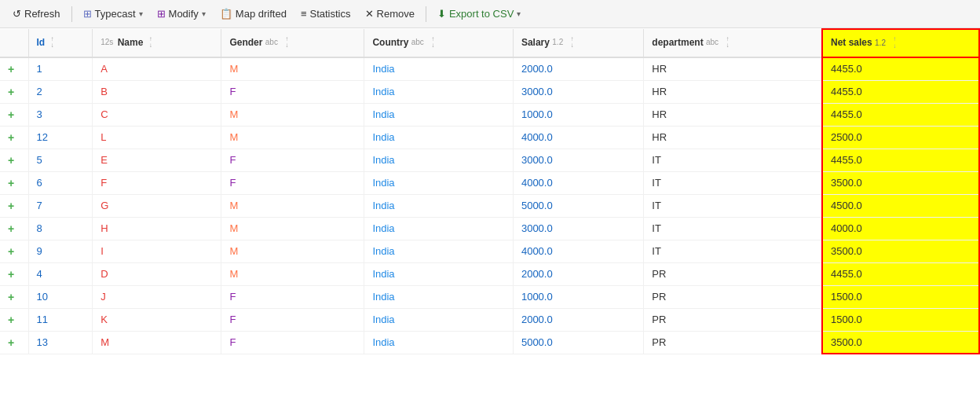 The image size is (980, 411). Describe the element at coordinates (727, 43) in the screenshot. I see `department-sort-icon: ↑↓` at that location.